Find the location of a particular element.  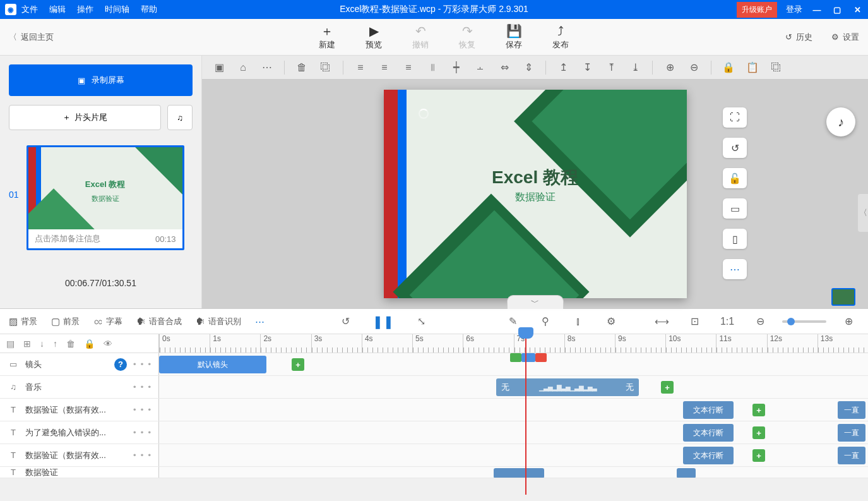

bring-forward: ↥ is located at coordinates (563, 68).